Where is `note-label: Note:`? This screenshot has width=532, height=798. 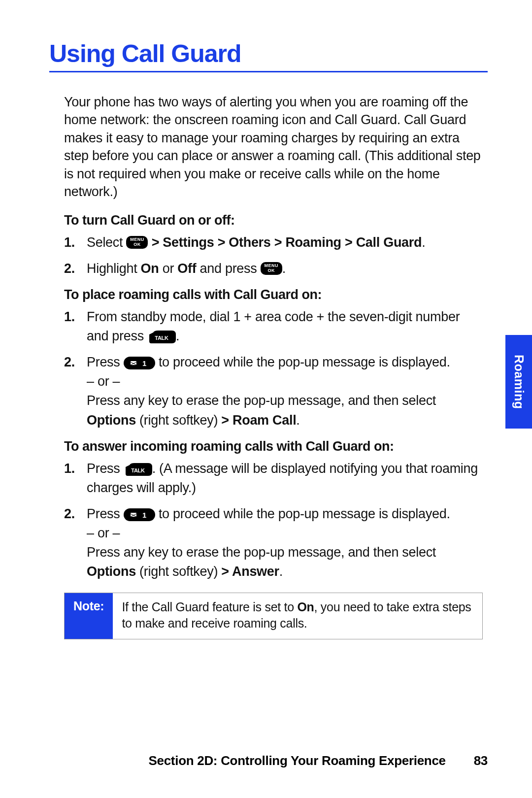 note-label: Note: is located at coordinates (89, 616).